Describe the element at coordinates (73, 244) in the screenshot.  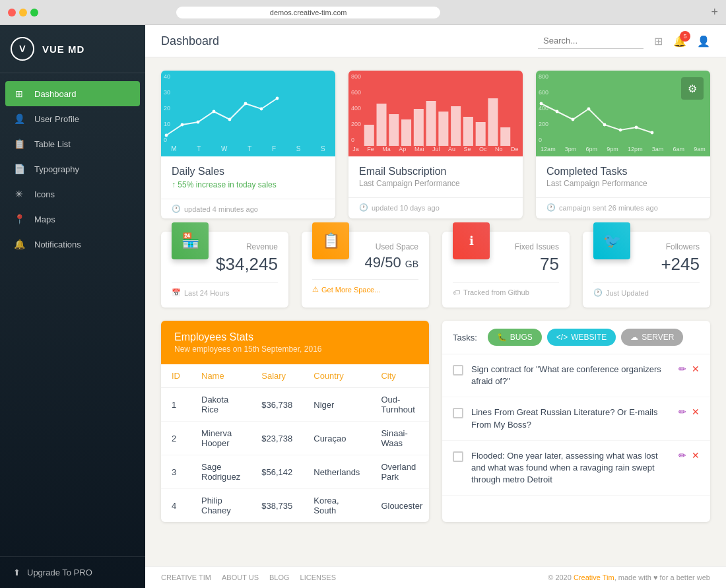
I see `sidebar-item-notifications: 🔔 Notifications` at that location.